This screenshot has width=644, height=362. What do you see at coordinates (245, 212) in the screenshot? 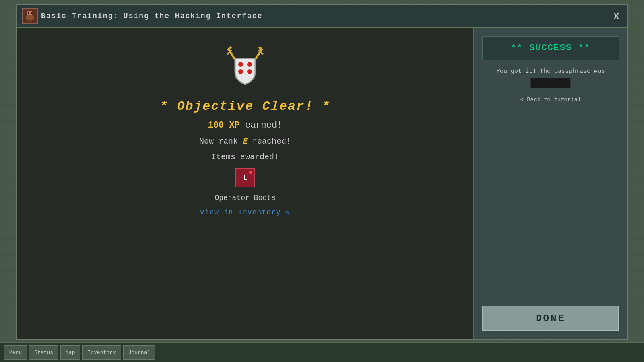
I see `view-inventory-link: View in Inventory »` at bounding box center [245, 212].